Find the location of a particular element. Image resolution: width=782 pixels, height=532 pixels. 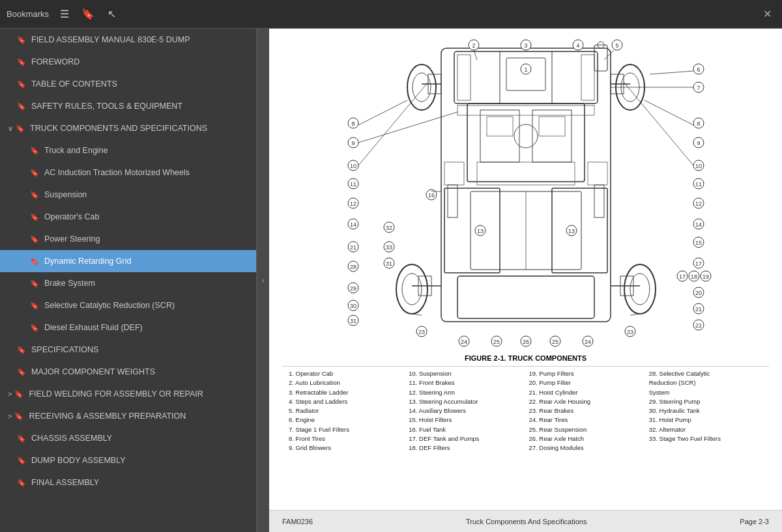

svg-text: 12 is located at coordinates (353, 204).